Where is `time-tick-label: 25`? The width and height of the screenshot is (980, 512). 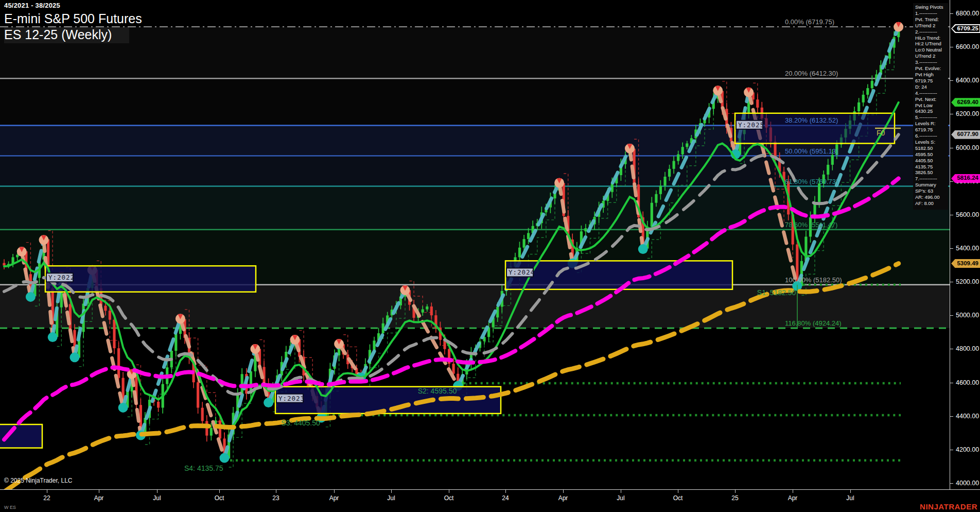 time-tick-label: 25 is located at coordinates (735, 498).